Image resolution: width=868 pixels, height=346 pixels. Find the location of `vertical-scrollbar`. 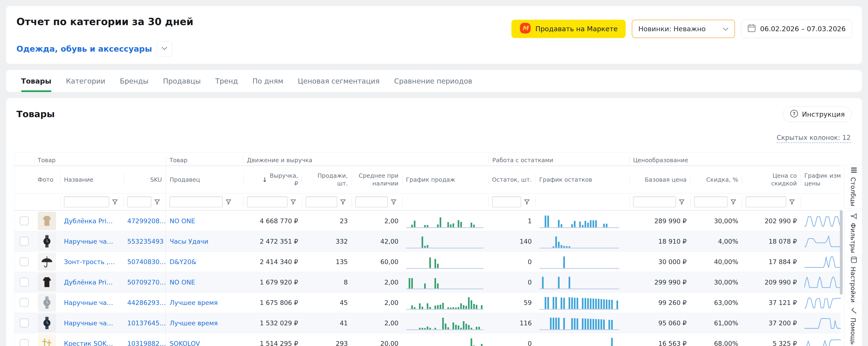

vertical-scrollbar is located at coordinates (841, 252).